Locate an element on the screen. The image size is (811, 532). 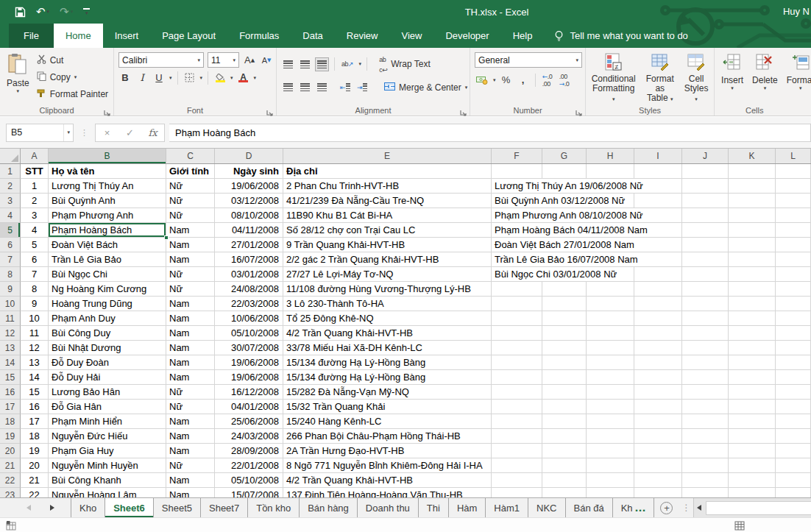
cell-A6: 5 is located at coordinates (35, 245).